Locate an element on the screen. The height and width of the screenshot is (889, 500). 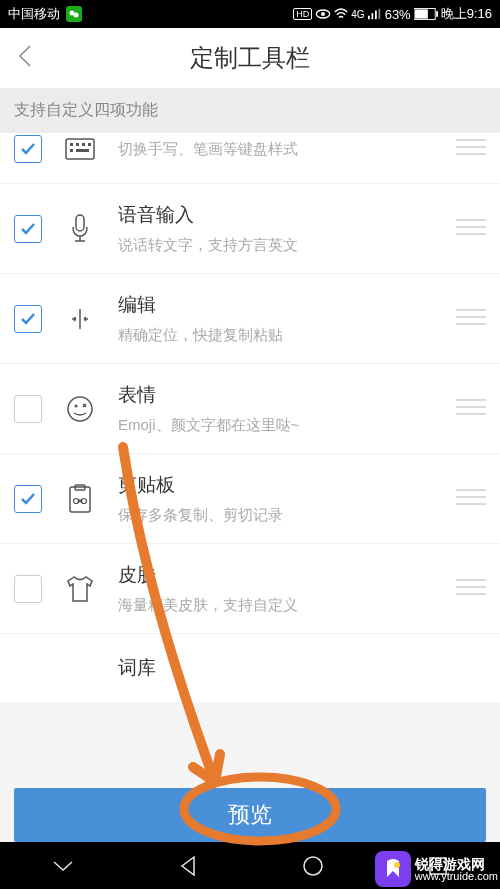
clipboard-icon is located at coordinates (80, 499).